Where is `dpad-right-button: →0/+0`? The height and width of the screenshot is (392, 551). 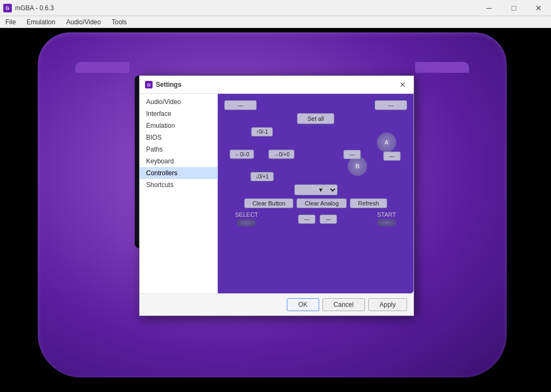
dpad-right-button: →0/+0 is located at coordinates (281, 154).